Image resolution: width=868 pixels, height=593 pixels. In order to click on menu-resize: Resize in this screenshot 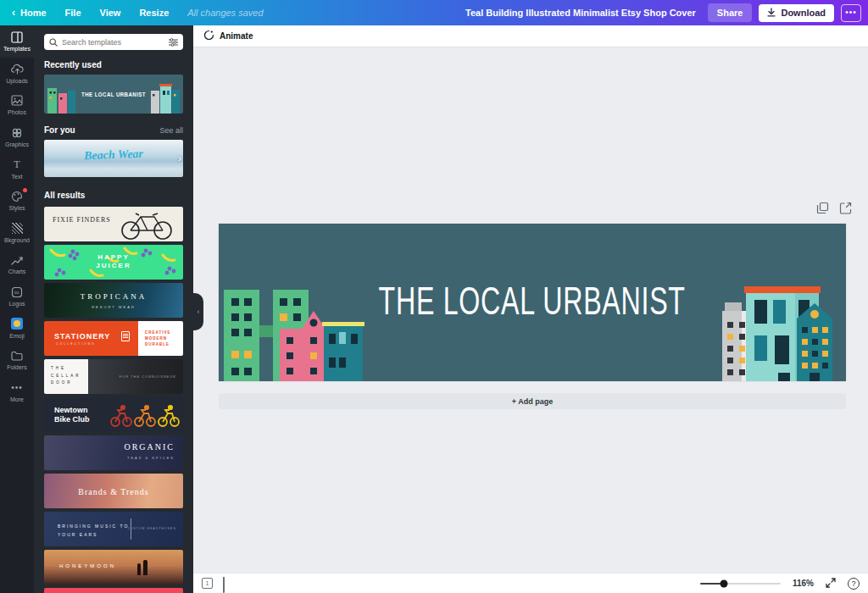, I will do `click(154, 13)`.